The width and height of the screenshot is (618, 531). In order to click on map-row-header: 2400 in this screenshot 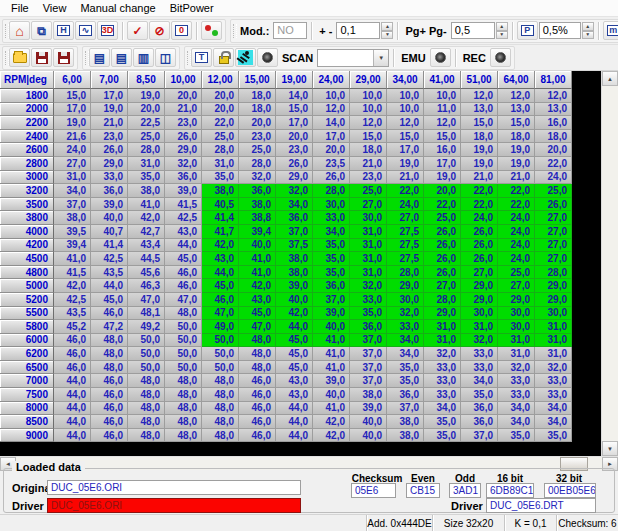, I will do `click(27, 137)`.